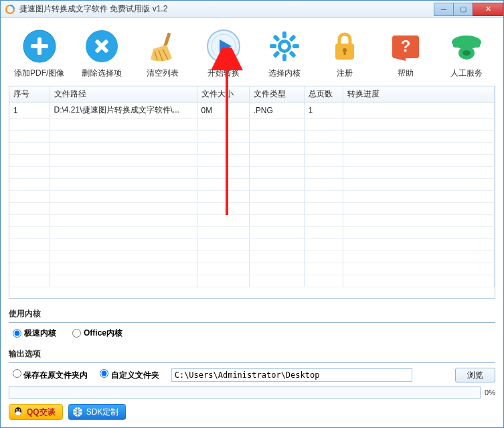  I want to click on col-index: 序号, so click(29, 94).